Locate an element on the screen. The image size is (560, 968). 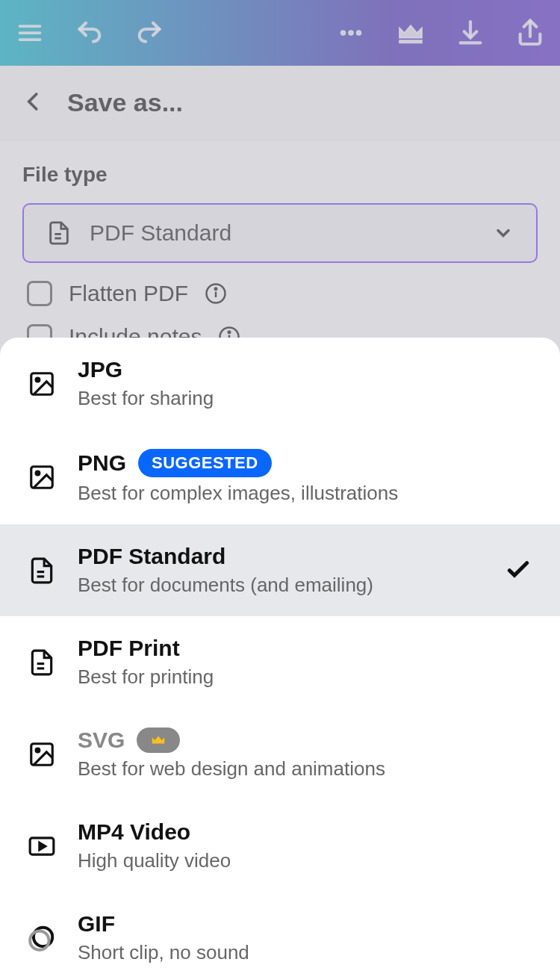
document-icon is located at coordinates (59, 233).